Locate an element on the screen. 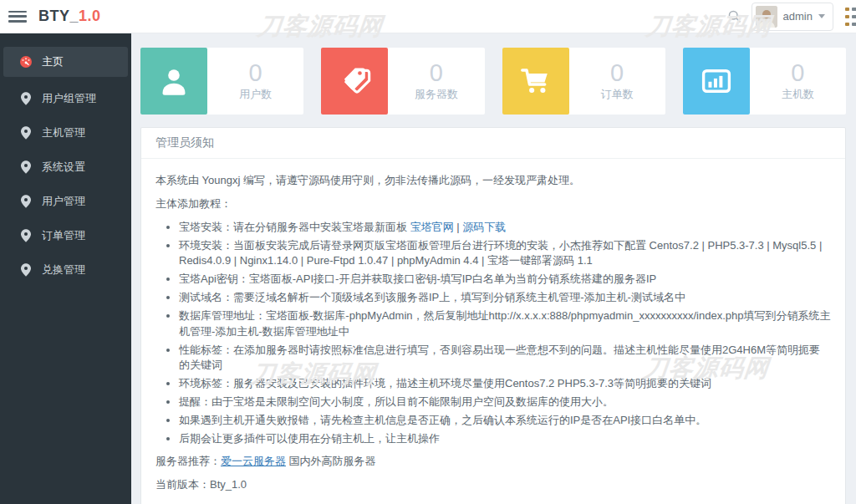 This screenshot has height=504, width=856. sidebar-item-home: 主页 is located at coordinates (65, 62).